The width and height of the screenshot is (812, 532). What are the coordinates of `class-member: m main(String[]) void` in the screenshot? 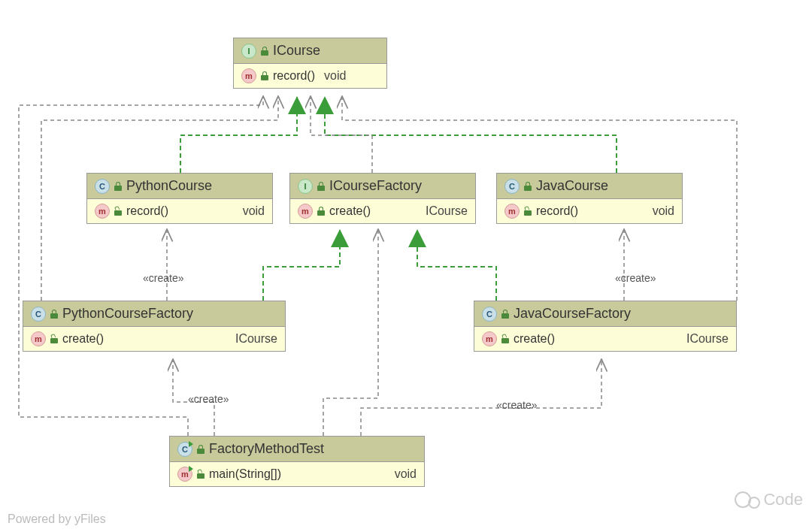 It's located at (297, 474).